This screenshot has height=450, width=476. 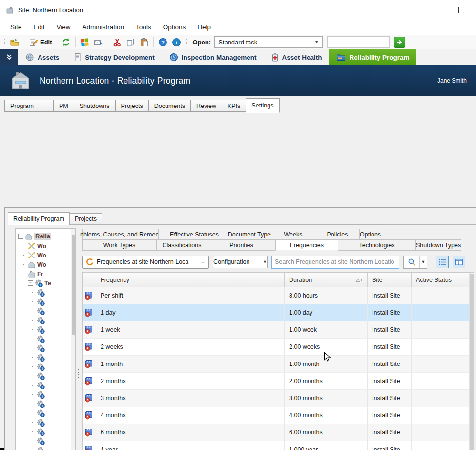 I want to click on table-row: 1 month 1.00 month Install Site, so click(x=278, y=364).